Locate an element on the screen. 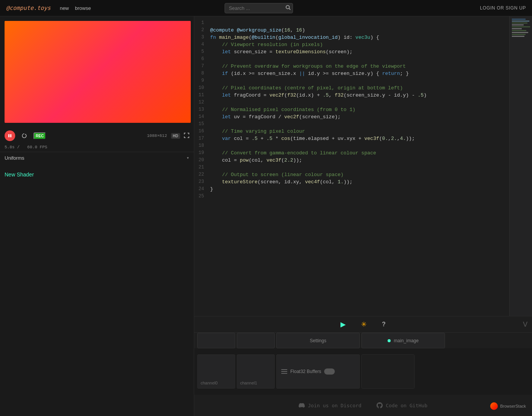 This screenshot has height=416, width=532. discord-link: Join us on Discord is located at coordinates (330, 405).